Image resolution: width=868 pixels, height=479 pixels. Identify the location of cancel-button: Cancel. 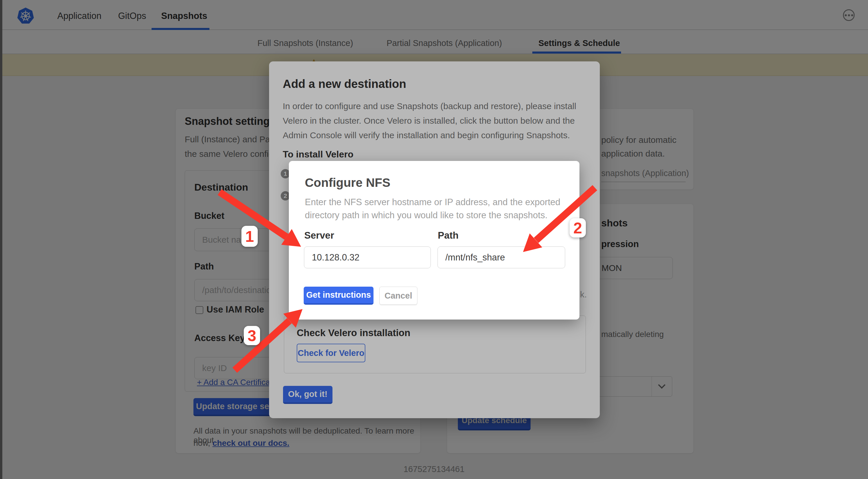
(398, 296).